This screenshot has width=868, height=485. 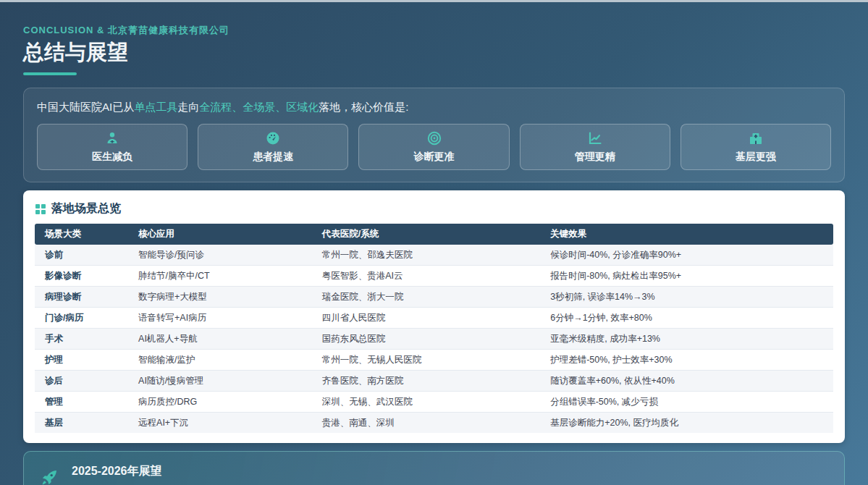 I want to click on cell-effect: 随访覆盖率+60%, 依从性+40%, so click(x=686, y=381).